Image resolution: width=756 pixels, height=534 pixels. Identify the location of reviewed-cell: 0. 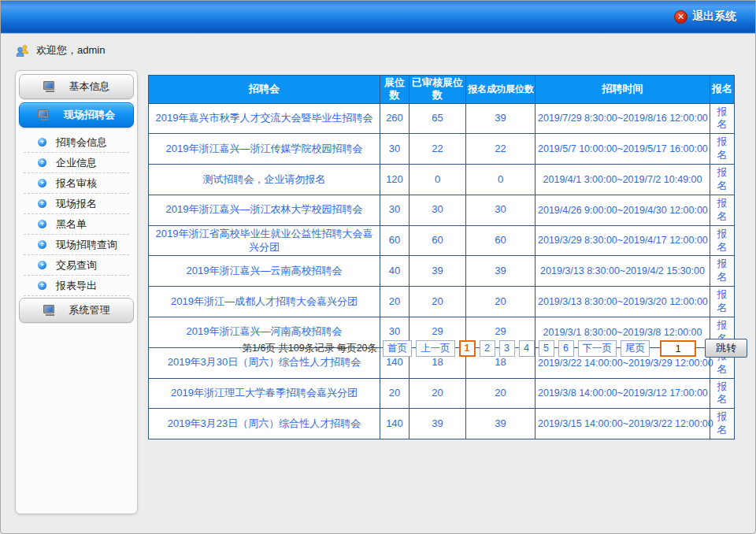
(438, 180).